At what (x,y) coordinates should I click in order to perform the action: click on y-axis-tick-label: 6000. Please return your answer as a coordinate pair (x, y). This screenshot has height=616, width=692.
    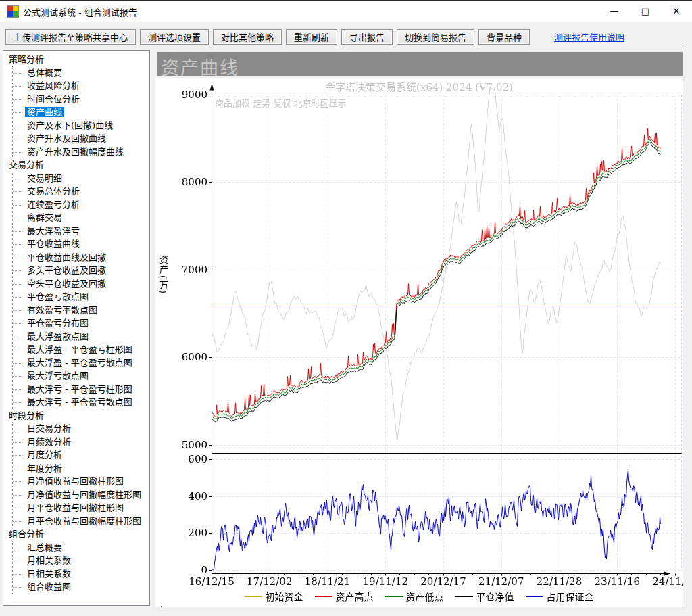
    Looking at the image, I should click on (181, 357).